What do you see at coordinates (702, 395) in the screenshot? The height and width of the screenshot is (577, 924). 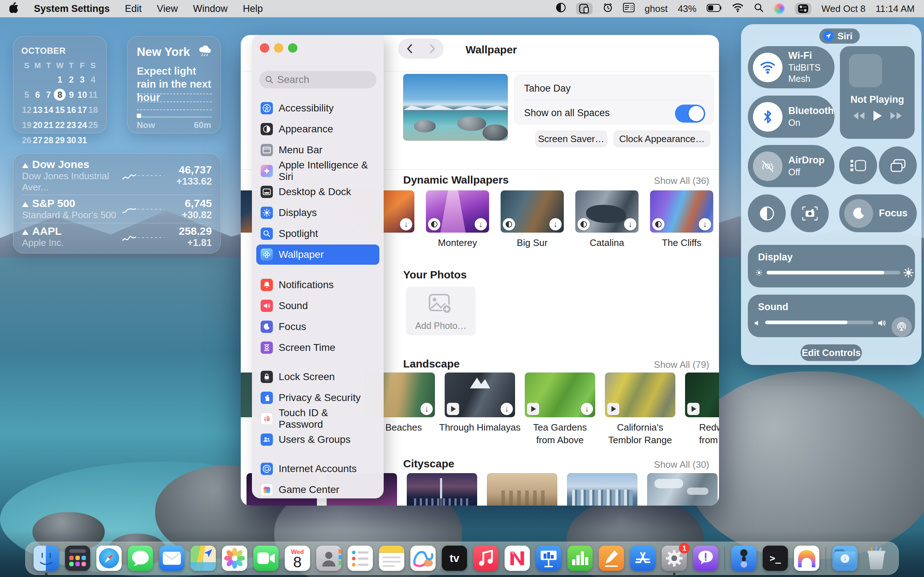 I see `landscape-thumb-redwood` at bounding box center [702, 395].